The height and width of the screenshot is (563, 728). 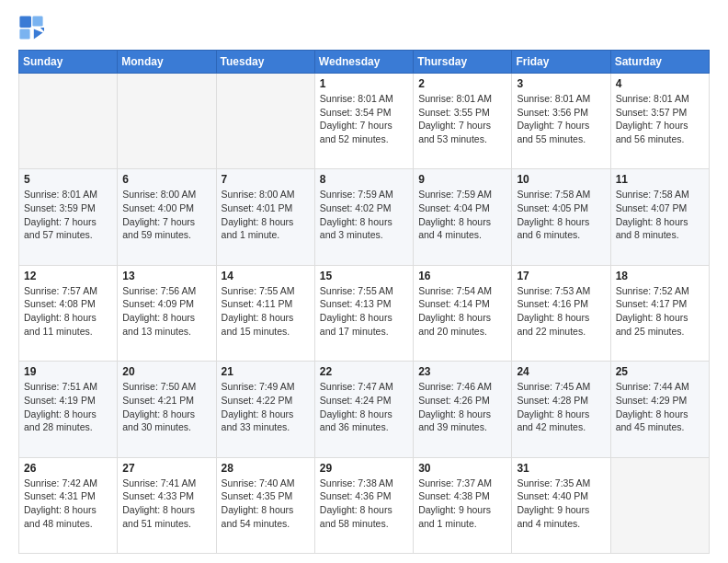 What do you see at coordinates (660, 372) in the screenshot?
I see `day-number: 25` at bounding box center [660, 372].